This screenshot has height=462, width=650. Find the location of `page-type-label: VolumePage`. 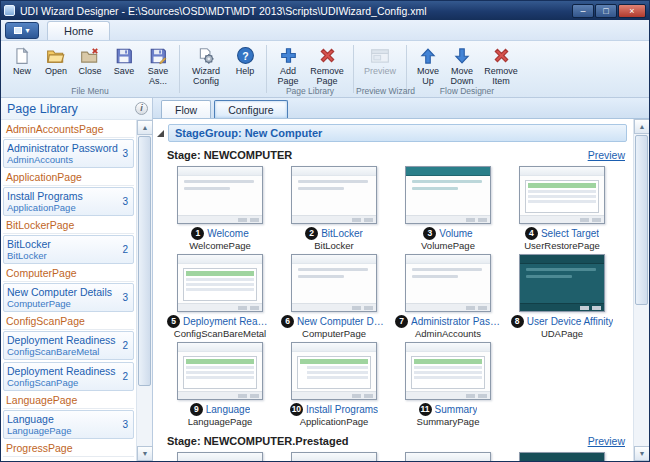

page-type-label: VolumePage is located at coordinates (448, 246).